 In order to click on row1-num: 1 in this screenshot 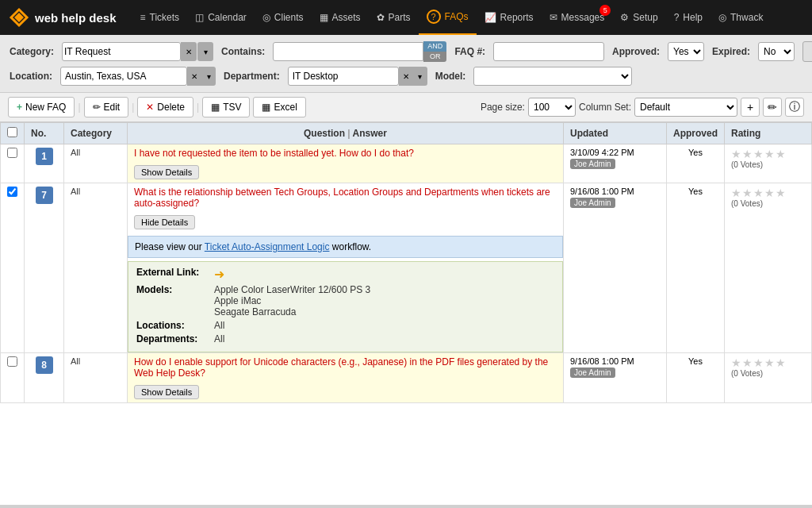, I will do `click(44, 164)`.